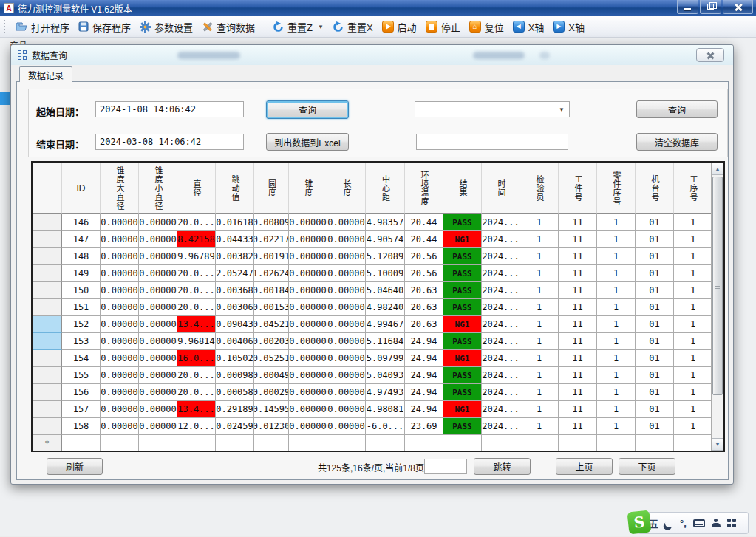  What do you see at coordinates (670, 523) in the screenshot?
I see `moon-mode-icon` at bounding box center [670, 523].